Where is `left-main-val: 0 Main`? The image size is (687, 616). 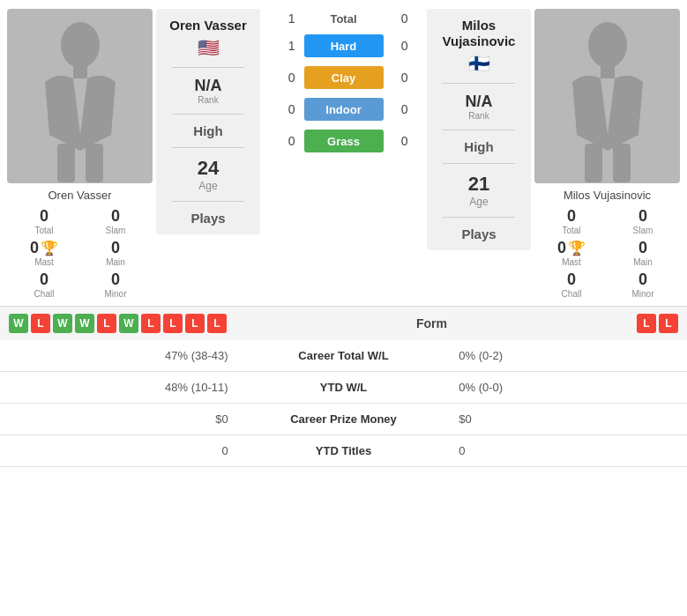
left-main-val: 0 Main is located at coordinates (116, 253).